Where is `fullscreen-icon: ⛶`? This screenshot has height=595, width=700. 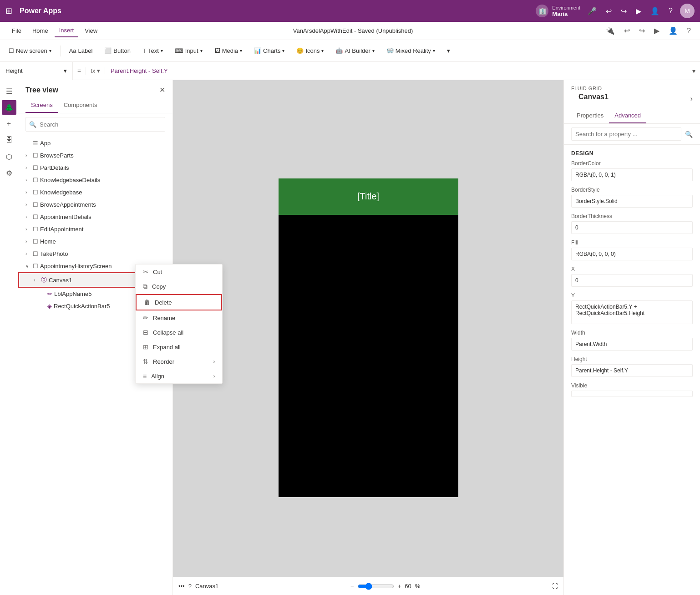
fullscreen-icon: ⛶ is located at coordinates (555, 586).